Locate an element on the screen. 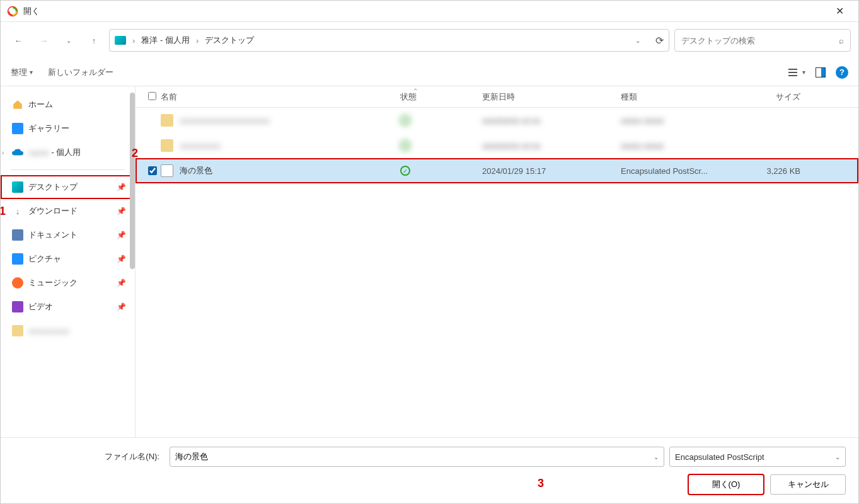 This screenshot has width=859, height=504. sidebar-item-home: ホーム is located at coordinates (68, 105).